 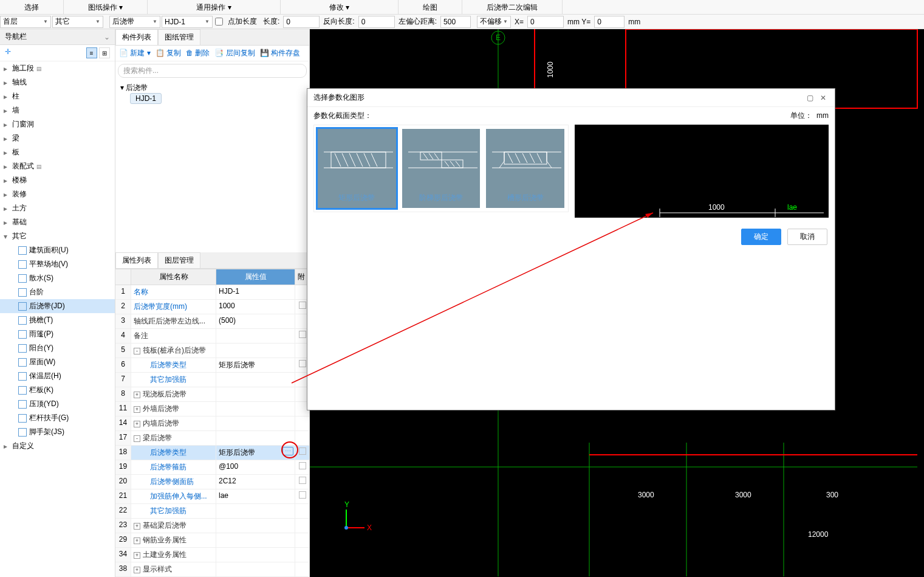 What do you see at coordinates (213, 526) in the screenshot?
I see `prop-row-23: 23+基础梁后浇带` at bounding box center [213, 526].